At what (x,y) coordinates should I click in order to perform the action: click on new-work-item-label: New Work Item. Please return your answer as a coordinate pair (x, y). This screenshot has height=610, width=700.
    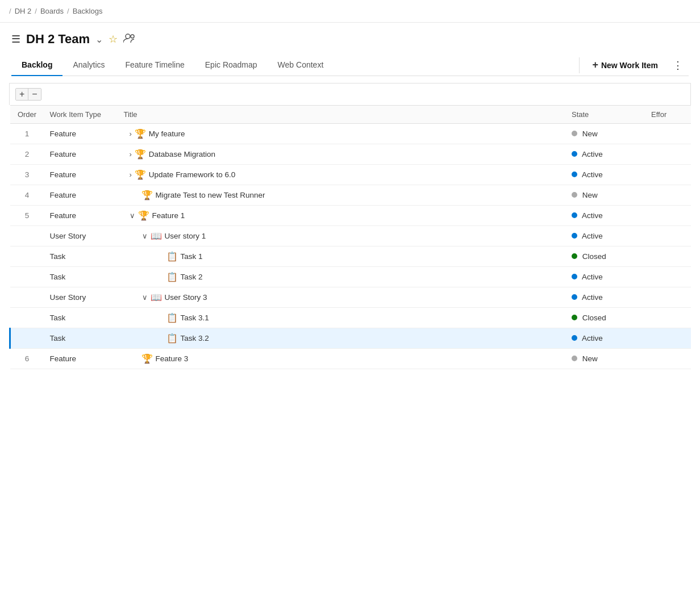
    Looking at the image, I should click on (630, 65).